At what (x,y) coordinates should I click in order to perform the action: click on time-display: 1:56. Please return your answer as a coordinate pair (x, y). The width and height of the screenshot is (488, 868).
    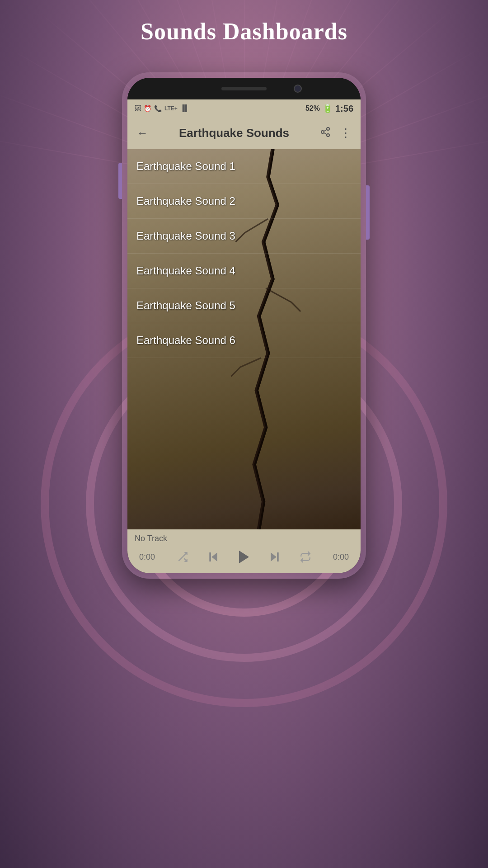
    Looking at the image, I should click on (344, 108).